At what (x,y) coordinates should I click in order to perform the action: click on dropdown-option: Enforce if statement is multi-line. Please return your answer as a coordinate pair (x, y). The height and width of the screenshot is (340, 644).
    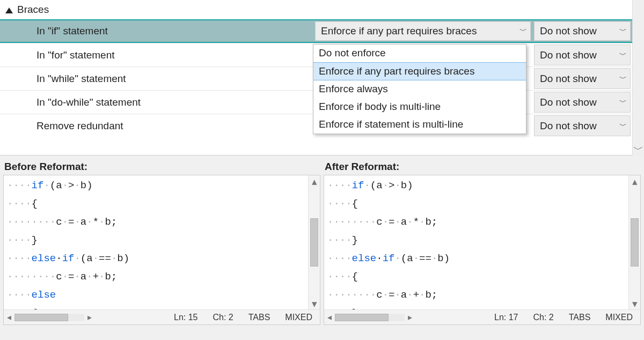
    Looking at the image, I should click on (420, 124).